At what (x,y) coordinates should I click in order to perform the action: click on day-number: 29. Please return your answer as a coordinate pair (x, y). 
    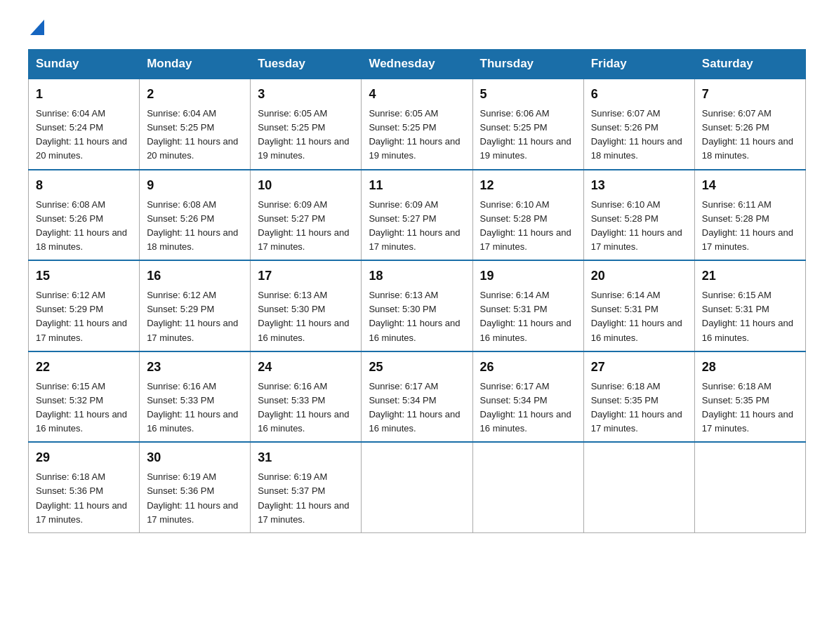
    Looking at the image, I should click on (84, 457).